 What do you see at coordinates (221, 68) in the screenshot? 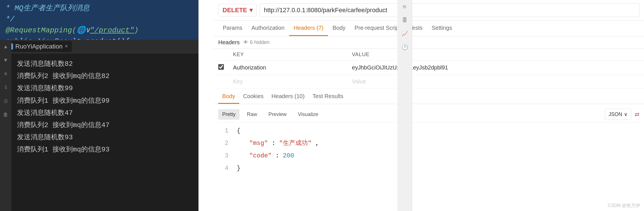
I see `row-checkbox-cell` at bounding box center [221, 68].